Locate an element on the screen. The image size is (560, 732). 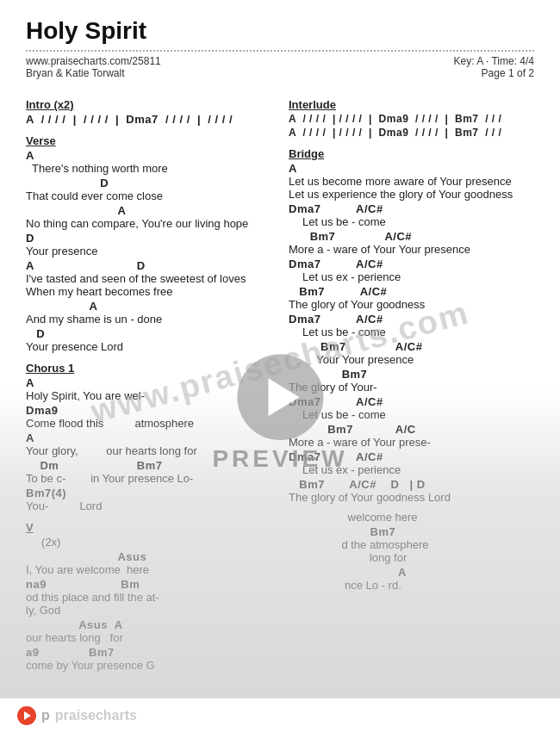
v2-lyric-2: I, You are welcome here is located at coordinates (148, 570).